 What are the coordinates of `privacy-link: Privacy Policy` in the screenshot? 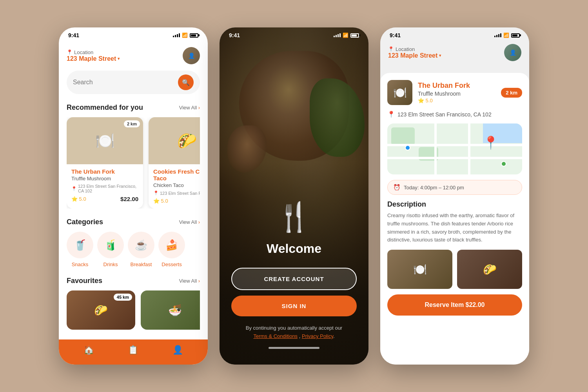 It's located at (318, 336).